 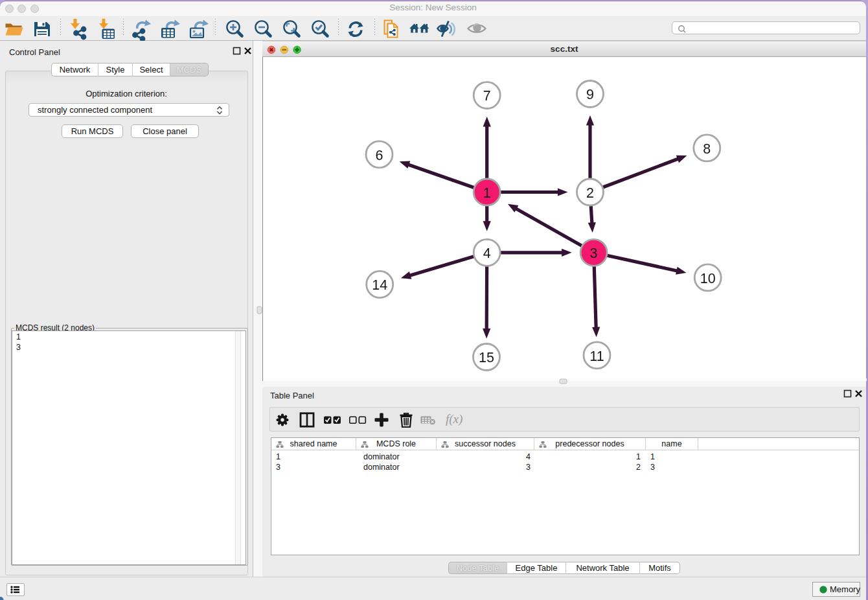 What do you see at coordinates (487, 193) in the screenshot?
I see `svg-text: 1` at bounding box center [487, 193].